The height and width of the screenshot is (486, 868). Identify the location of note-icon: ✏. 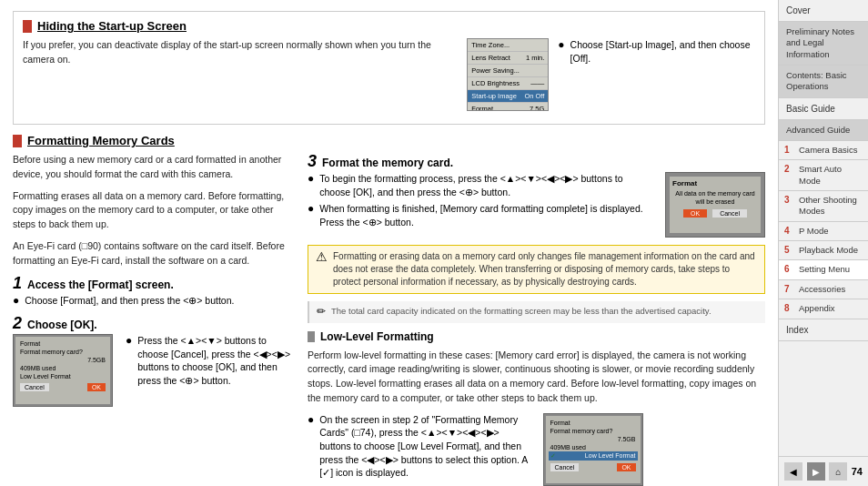
(321, 312).